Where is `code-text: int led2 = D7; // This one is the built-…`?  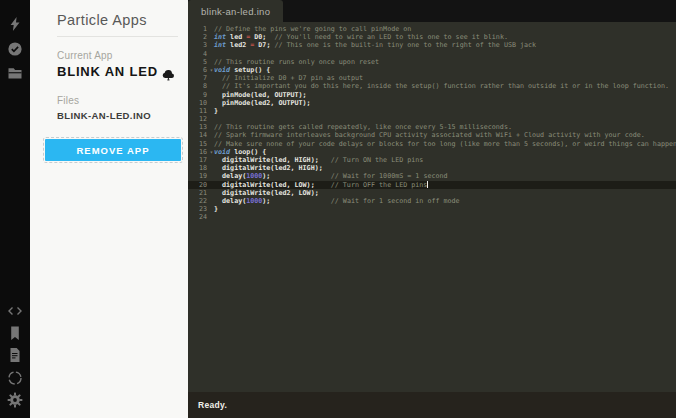 code-text: int led2 = D7; // This one is the built-… is located at coordinates (372, 45).